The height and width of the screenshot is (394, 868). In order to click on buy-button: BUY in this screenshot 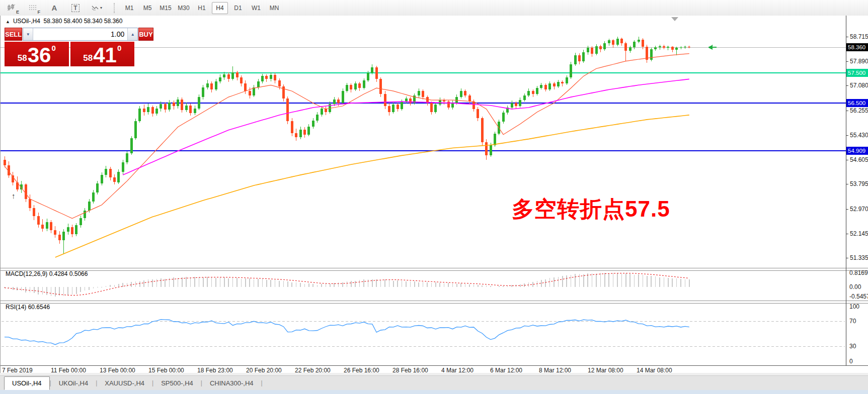, I will do `click(146, 34)`.